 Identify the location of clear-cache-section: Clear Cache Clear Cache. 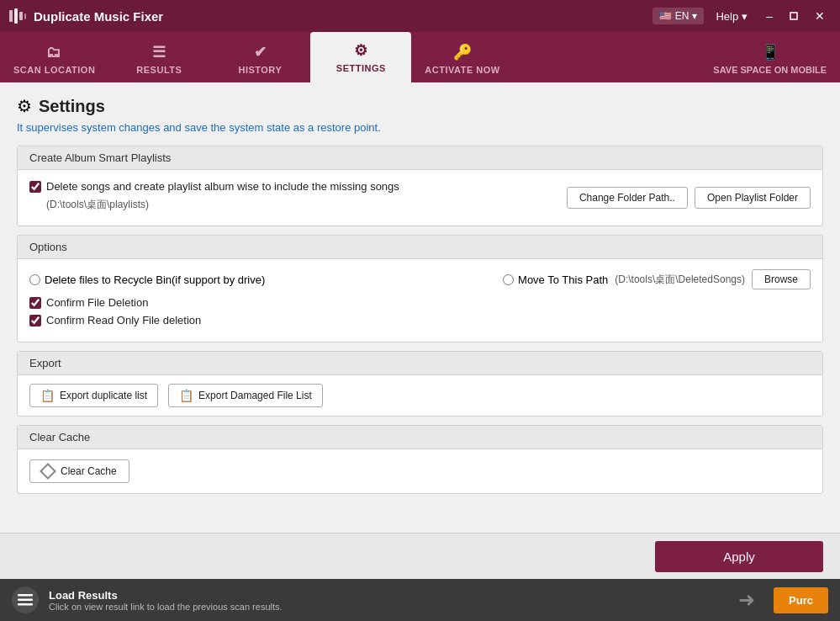
(420, 459).